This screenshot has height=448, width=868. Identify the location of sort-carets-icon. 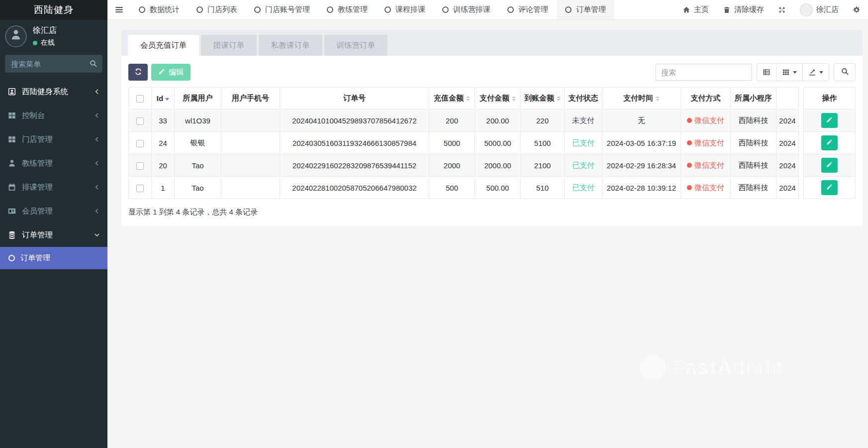
(468, 99).